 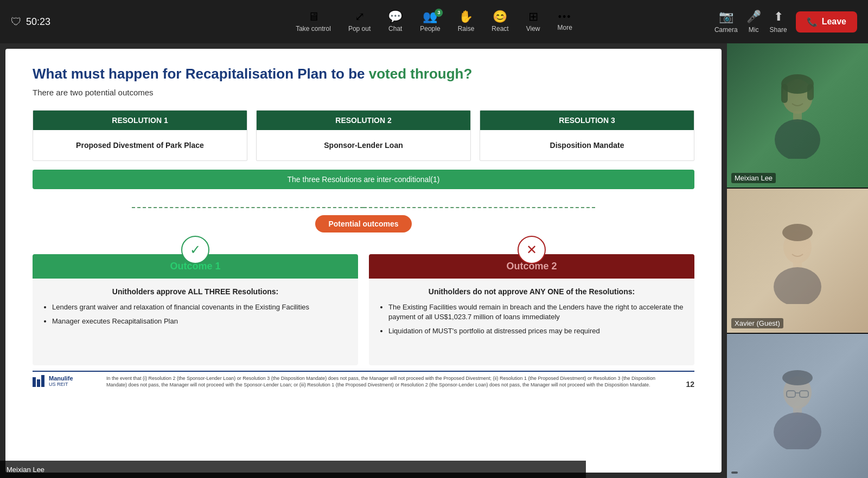 I want to click on outcome-1-bullet-1: Lenders grant waiver and relaxation of f…, so click(x=200, y=307).